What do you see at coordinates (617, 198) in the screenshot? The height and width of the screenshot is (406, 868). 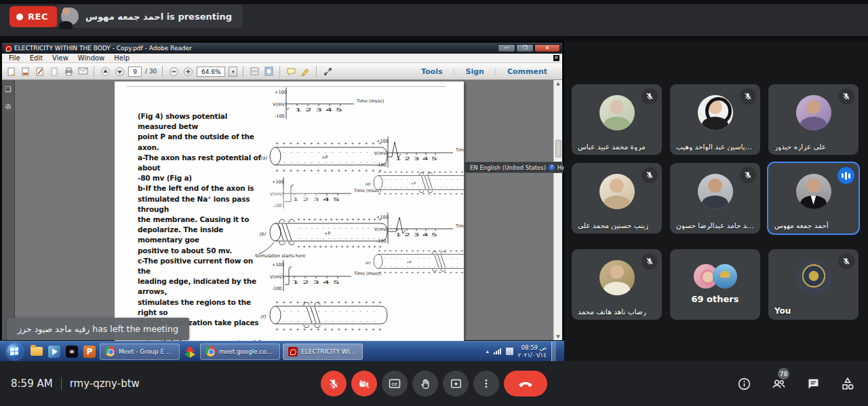 I see `participant-tile: زينب حسنين محمد علي` at bounding box center [617, 198].